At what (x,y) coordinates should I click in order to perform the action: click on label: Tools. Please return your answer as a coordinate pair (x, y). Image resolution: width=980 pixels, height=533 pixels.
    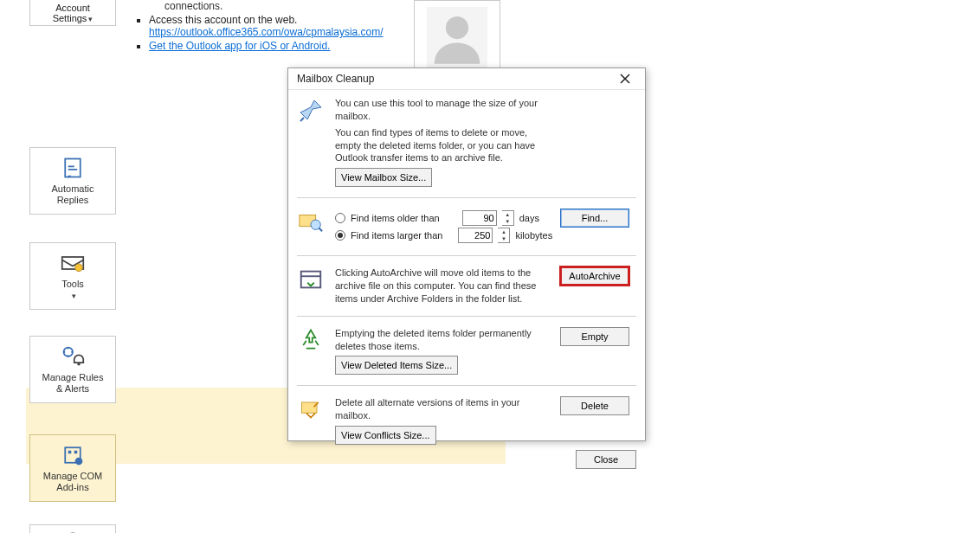
    Looking at the image, I should click on (73, 284).